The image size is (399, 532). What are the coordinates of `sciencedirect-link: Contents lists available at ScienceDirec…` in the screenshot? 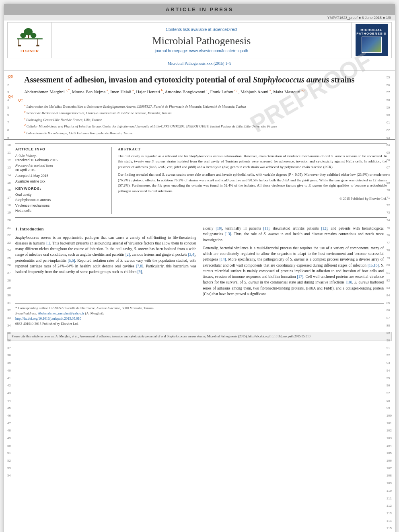 It's located at (202, 30).